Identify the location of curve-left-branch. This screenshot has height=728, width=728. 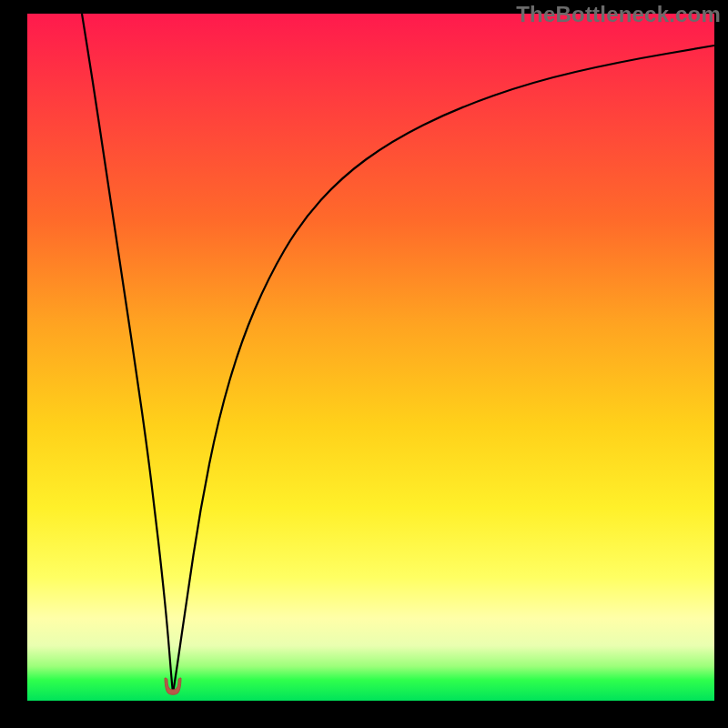
(127, 353).